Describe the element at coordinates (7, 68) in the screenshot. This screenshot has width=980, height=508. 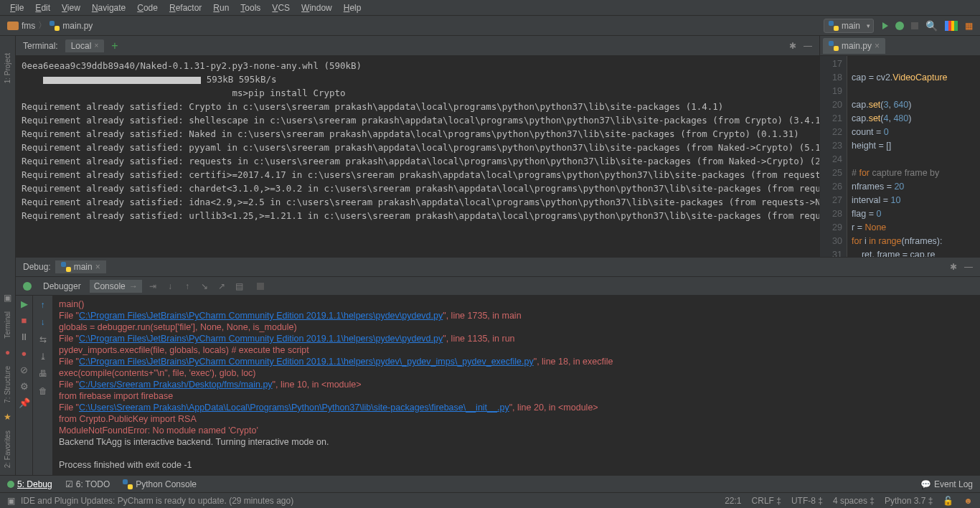
I see `project-tool-tab: 1: Project` at that location.